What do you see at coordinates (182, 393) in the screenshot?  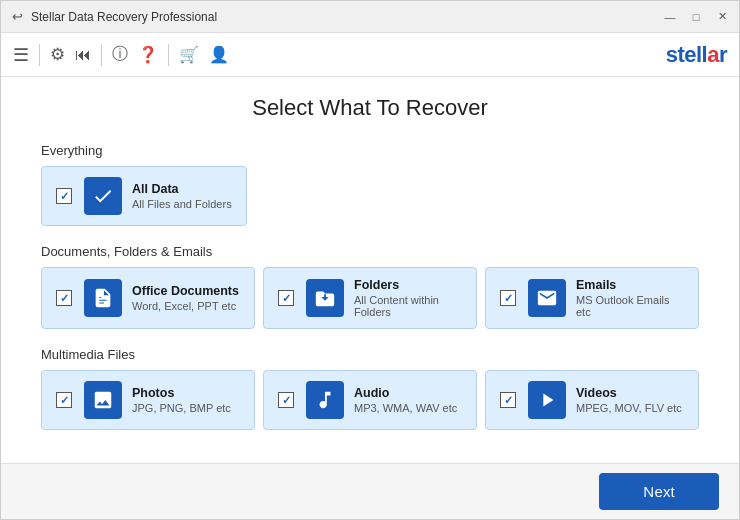 I see `photos-title: Photos` at bounding box center [182, 393].